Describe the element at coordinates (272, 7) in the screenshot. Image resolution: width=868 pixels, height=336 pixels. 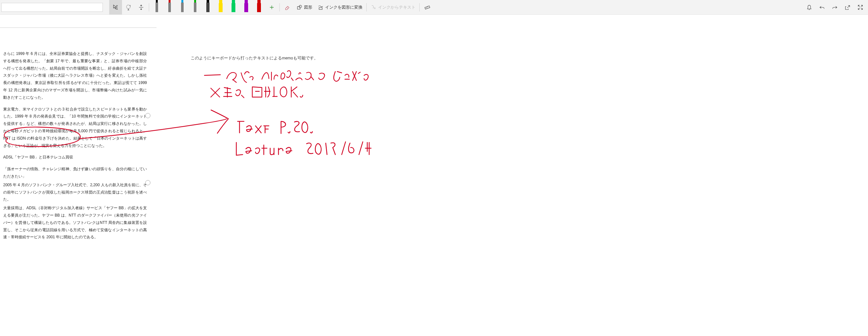
I see `add-pen-button` at that location.